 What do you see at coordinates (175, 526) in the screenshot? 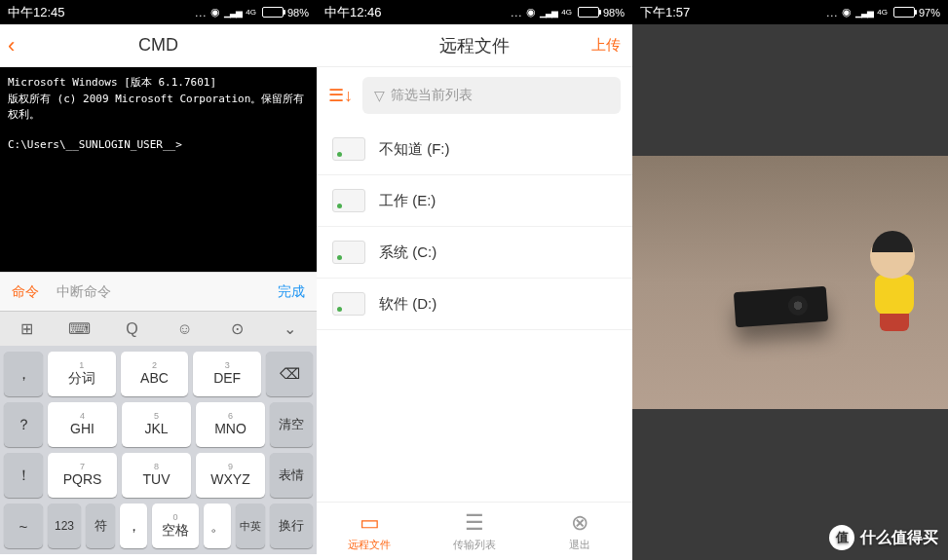
I see `key-space: 0空格` at bounding box center [175, 526].